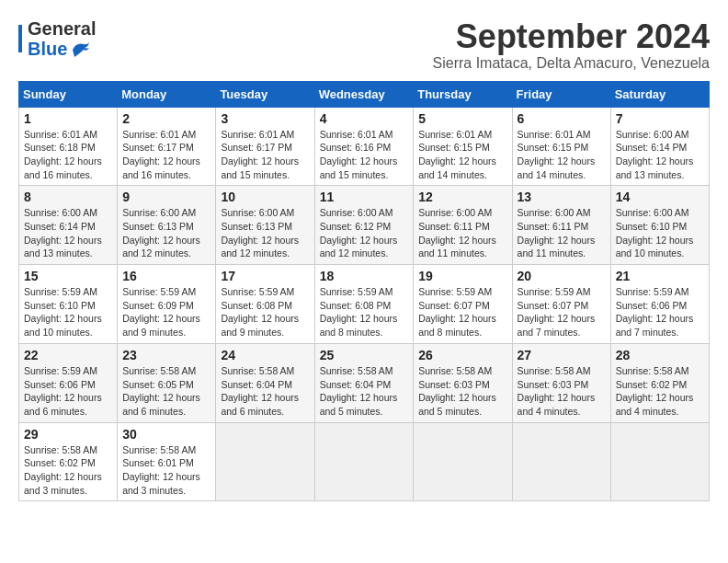 The width and height of the screenshot is (728, 563). I want to click on calendar-cell: 9Sunrise: 6:00 AMSunset: 6:13 PMDaylight…, so click(167, 225).